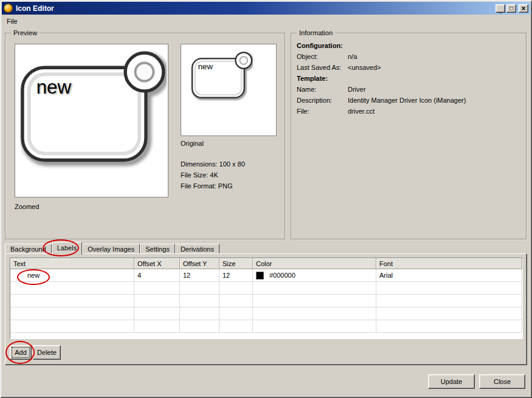  What do you see at coordinates (192, 143) in the screenshot?
I see `original-caption: Original` at bounding box center [192, 143].